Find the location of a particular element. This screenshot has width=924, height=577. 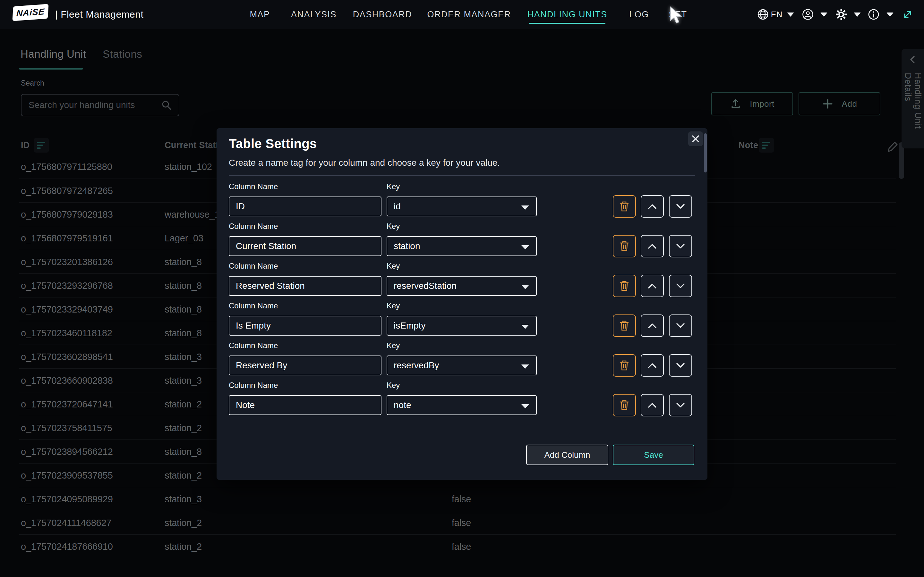

fullscreen-icon is located at coordinates (908, 15).